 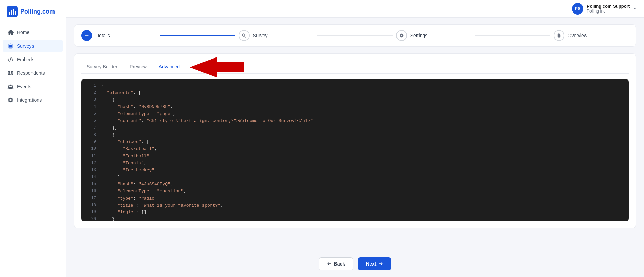 What do you see at coordinates (355, 177) in the screenshot?
I see `code-line: 14 ],` at bounding box center [355, 177].